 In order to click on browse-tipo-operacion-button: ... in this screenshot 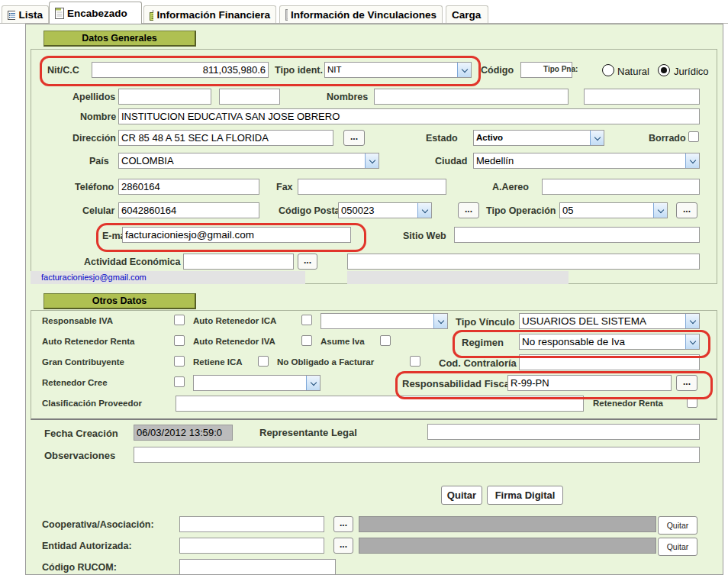, I will do `click(687, 211)`.